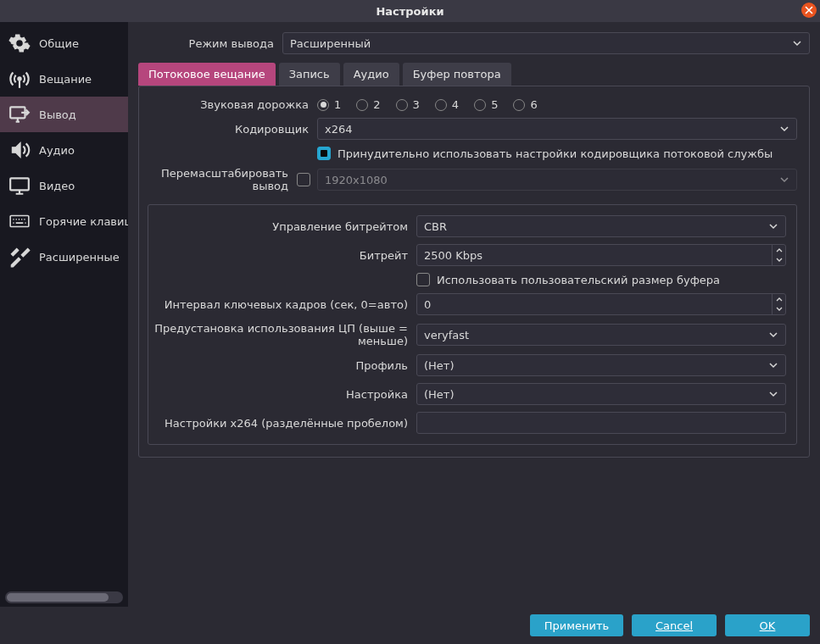 The width and height of the screenshot is (820, 644). What do you see at coordinates (368, 105) in the screenshot?
I see `audio-track-2: 2` at bounding box center [368, 105].